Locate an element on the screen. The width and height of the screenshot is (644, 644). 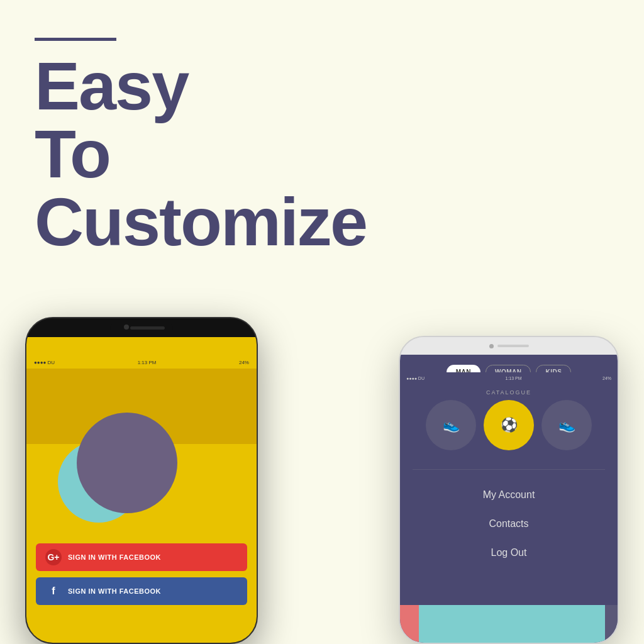
bottom-strips is located at coordinates (509, 624).